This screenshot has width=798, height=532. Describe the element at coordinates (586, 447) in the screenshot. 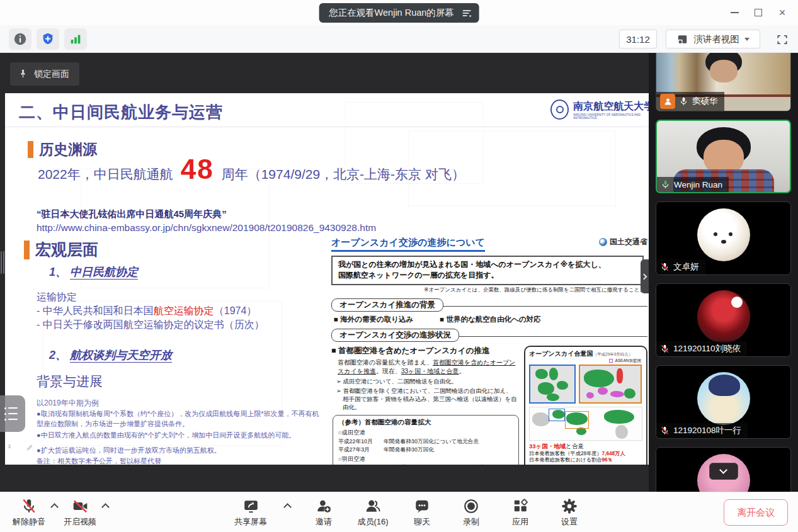

I see `agreement-count-caption: 33ヶ国・地域と合意` at that location.